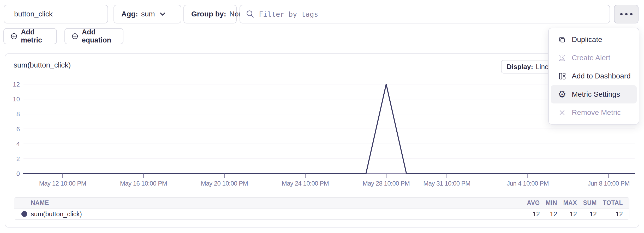 The width and height of the screenshot is (644, 233). Describe the element at coordinates (263, 214) in the screenshot. I see `series-name-cell: sum(button_click)` at that location.